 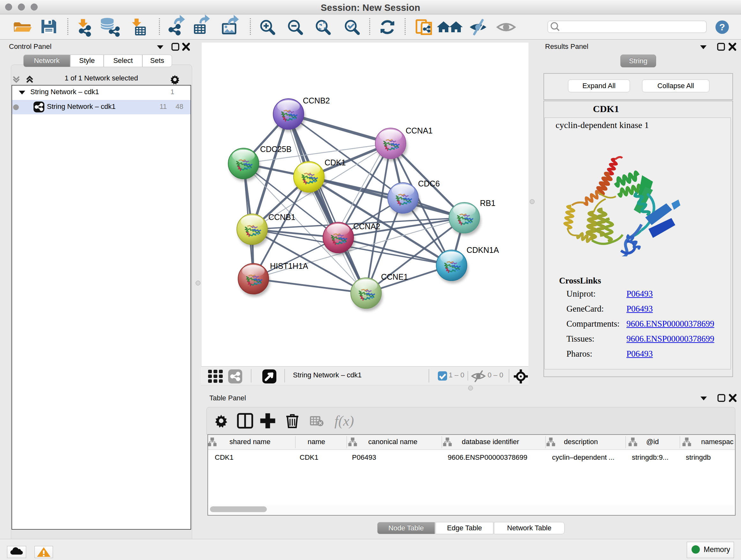 What do you see at coordinates (335, 163) in the screenshot?
I see `svg-text: CDK1` at bounding box center [335, 163].